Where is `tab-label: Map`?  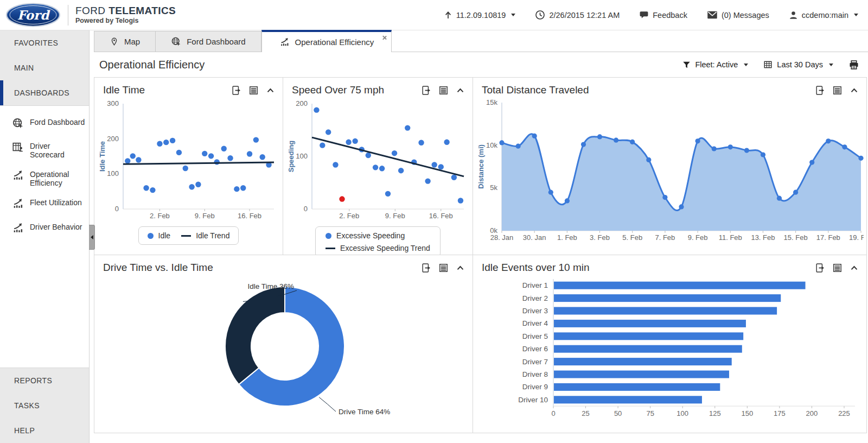 tab-label: Map is located at coordinates (132, 41).